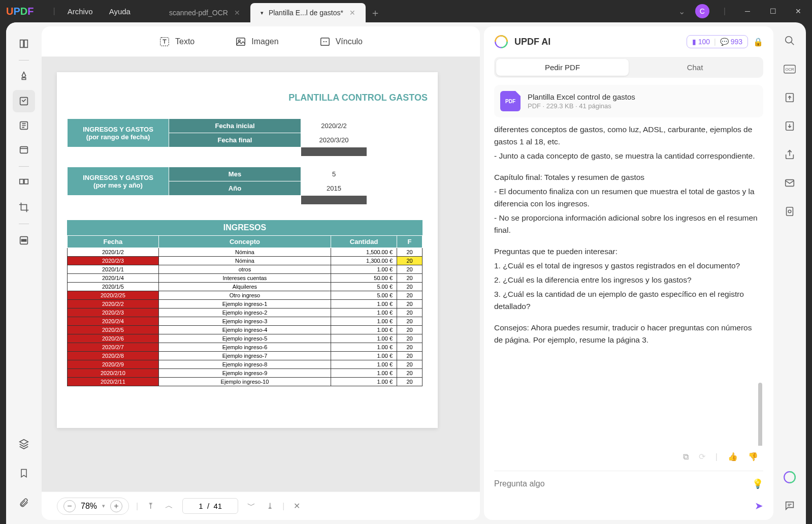 Image resolution: width=812 pixels, height=524 pixels. What do you see at coordinates (235, 189) in the screenshot?
I see `row-label: Año` at bounding box center [235, 189].